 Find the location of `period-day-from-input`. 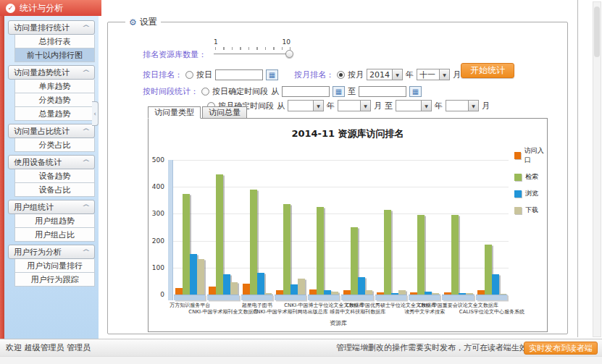

period-day-from-input is located at coordinates (306, 91).